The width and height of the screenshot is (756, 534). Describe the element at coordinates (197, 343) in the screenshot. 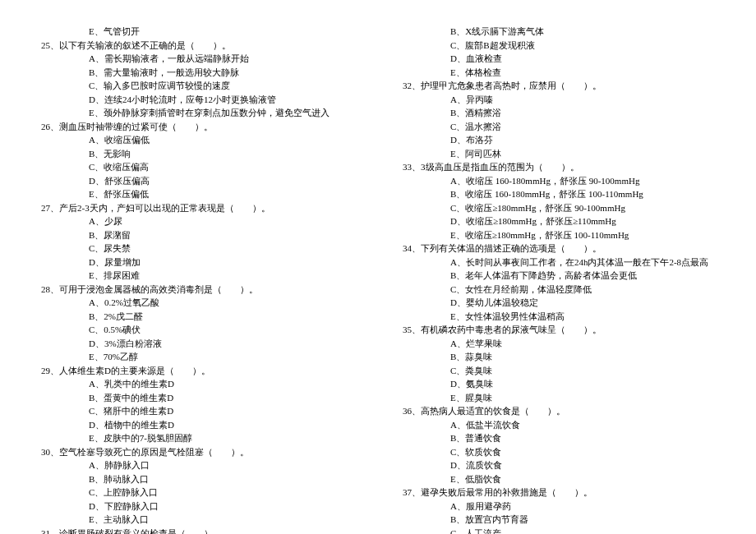

I see `option: D、3%漂白粉溶液` at that location.